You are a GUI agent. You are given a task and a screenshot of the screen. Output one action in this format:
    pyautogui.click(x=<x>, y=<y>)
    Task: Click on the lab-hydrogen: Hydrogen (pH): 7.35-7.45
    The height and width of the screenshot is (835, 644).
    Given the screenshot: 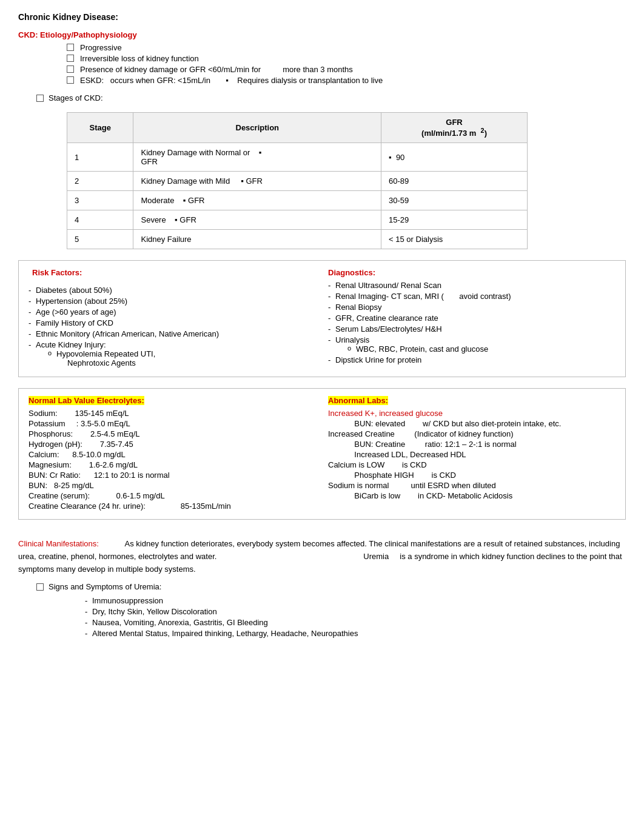 What is the action you would take?
    pyautogui.click(x=172, y=444)
    